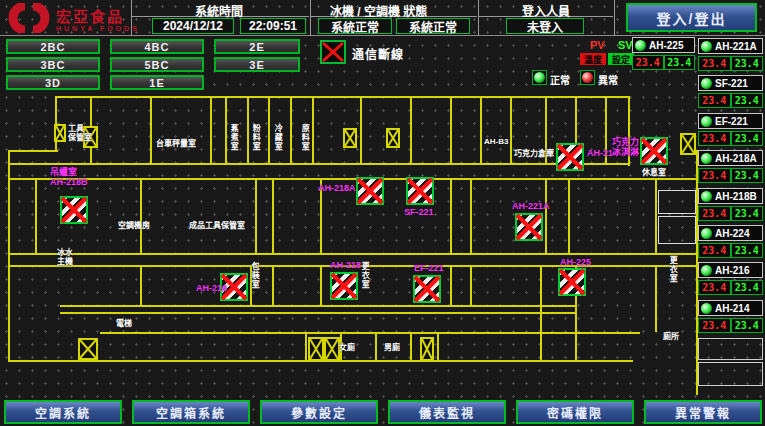  I want to click on room-label: 冷藏室, so click(278, 138).